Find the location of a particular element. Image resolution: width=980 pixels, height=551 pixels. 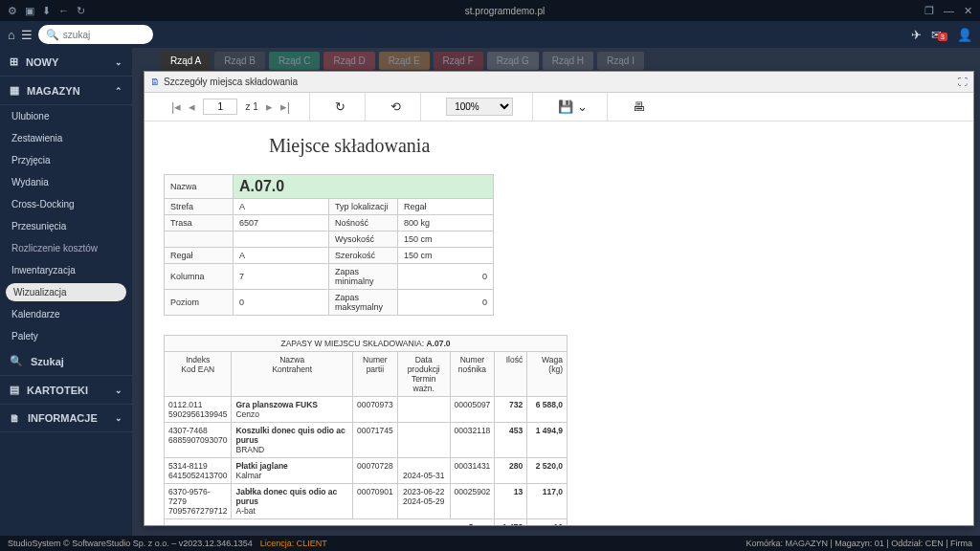

sidebar-item: Przyjęcia is located at coordinates (66, 161).